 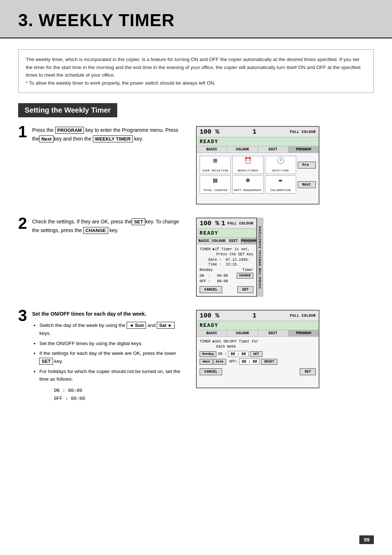 What do you see at coordinates (303, 150) in the screenshot?
I see `tab-program: PROGRAM` at bounding box center [303, 150].